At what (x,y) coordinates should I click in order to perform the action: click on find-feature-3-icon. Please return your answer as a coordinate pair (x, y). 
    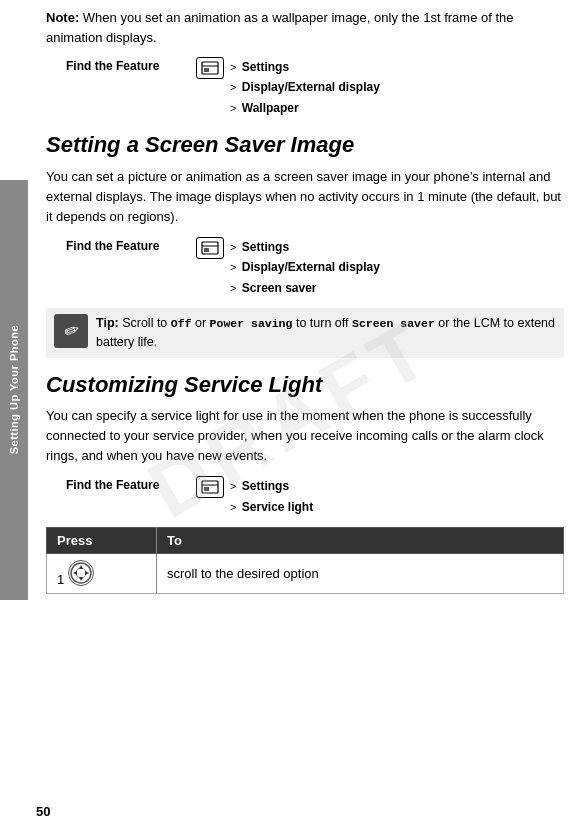
    Looking at the image, I should click on (210, 487).